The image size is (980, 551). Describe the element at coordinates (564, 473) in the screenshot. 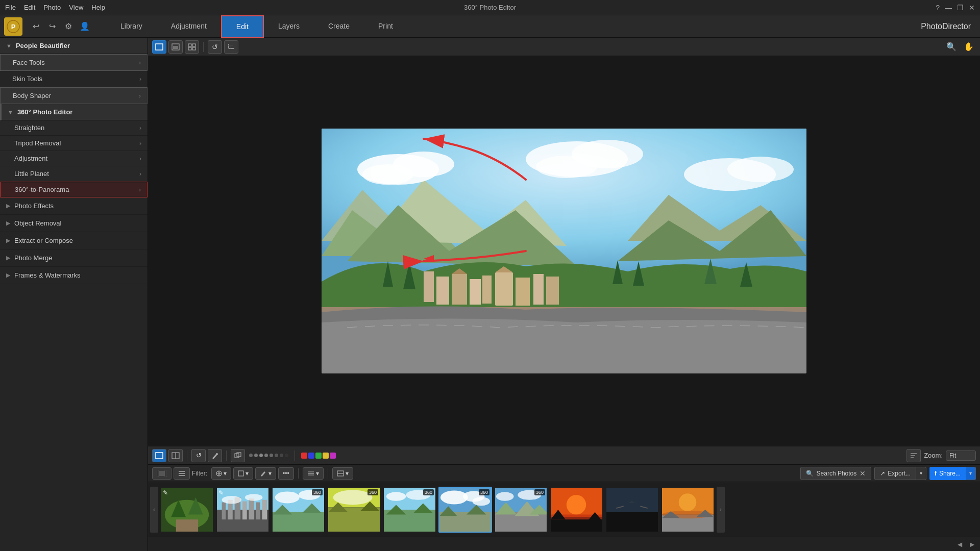

I see `edit-toolbar-2: Filter: ▾ ▾ ▾ ••• ▾ ▾` at that location.